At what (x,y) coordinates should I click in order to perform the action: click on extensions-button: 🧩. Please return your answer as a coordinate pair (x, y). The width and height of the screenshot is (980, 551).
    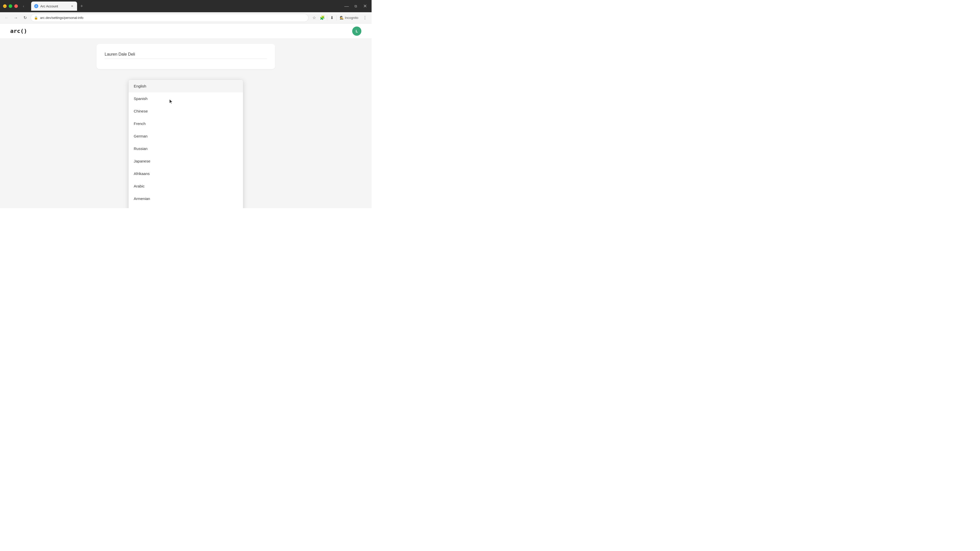
    Looking at the image, I should click on (323, 18).